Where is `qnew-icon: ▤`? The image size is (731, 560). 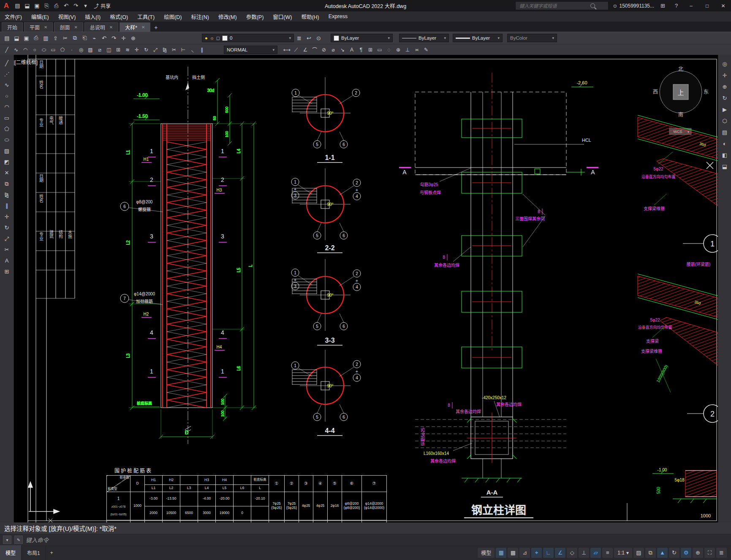
qnew-icon: ▤ is located at coordinates (18, 6).